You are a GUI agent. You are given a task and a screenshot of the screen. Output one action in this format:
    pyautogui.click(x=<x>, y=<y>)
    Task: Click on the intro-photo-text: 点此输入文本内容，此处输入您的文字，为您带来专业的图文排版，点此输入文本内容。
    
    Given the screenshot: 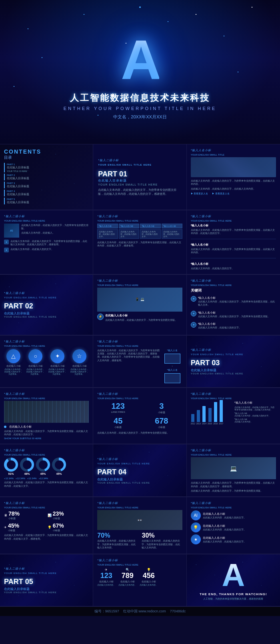 What is the action you would take?
    pyautogui.click(x=234, y=182)
    